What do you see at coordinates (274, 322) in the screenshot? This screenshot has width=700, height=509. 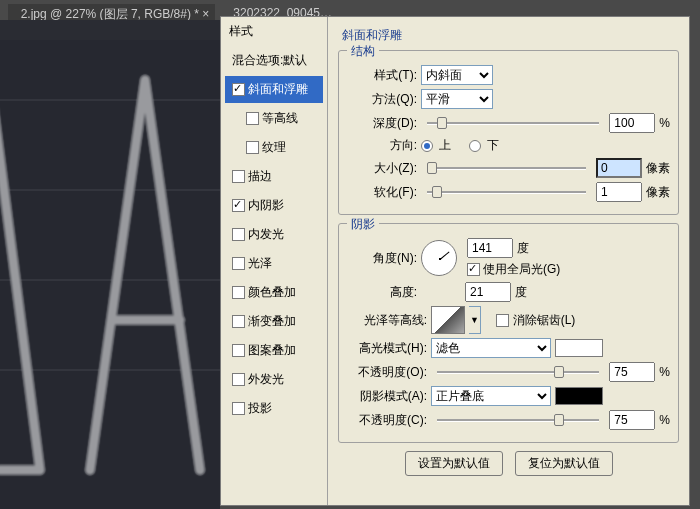 I see `gradient-overlay: 渐变叠加` at bounding box center [274, 322].